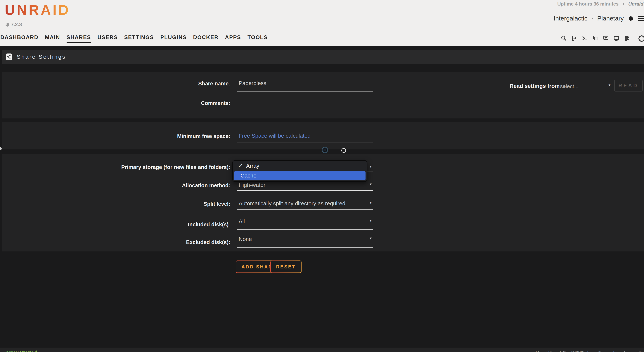 This screenshot has height=352, width=644. What do you see at coordinates (322, 350) in the screenshot?
I see `footer-bar: Array Started Unraid® webGui ©2025, Lime…` at bounding box center [322, 350].